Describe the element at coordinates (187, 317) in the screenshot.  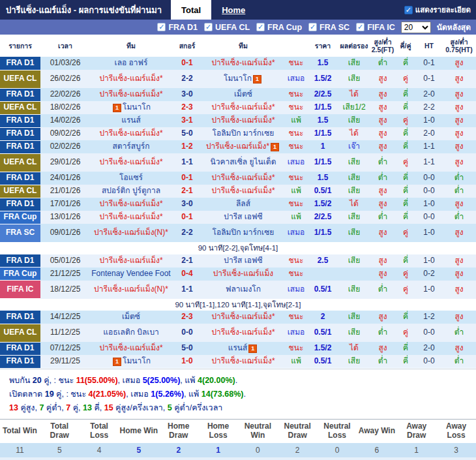
I see `full-time-score: 2-3` at that location.